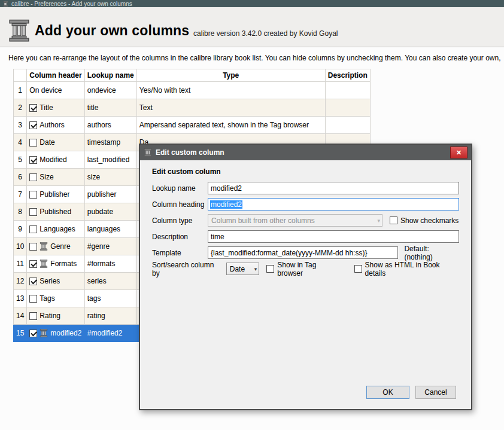 The width and height of the screenshot is (504, 430). Describe the element at coordinates (243, 269) in the screenshot. I see `sort-column-dropdown: Date ▾` at that location.